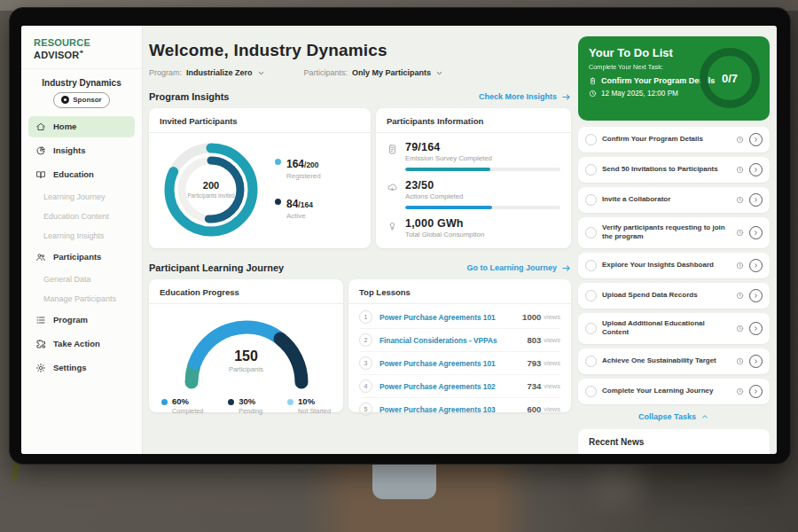 This screenshot has width=798, height=532. What do you see at coordinates (453, 410) in the screenshot?
I see `lesson-link: Power Purchase Agreements 103` at bounding box center [453, 410].